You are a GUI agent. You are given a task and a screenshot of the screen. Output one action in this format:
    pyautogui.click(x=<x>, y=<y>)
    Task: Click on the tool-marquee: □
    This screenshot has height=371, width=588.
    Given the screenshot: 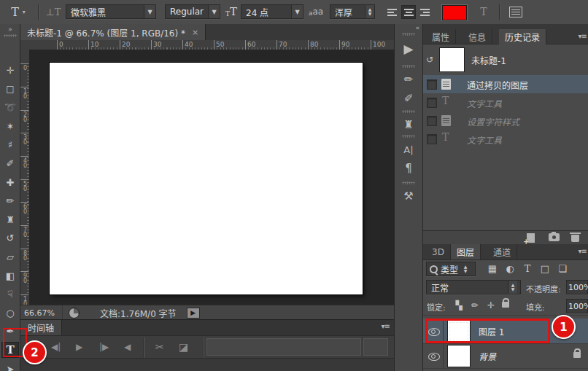 What is the action you would take?
    pyautogui.click(x=10, y=89)
    